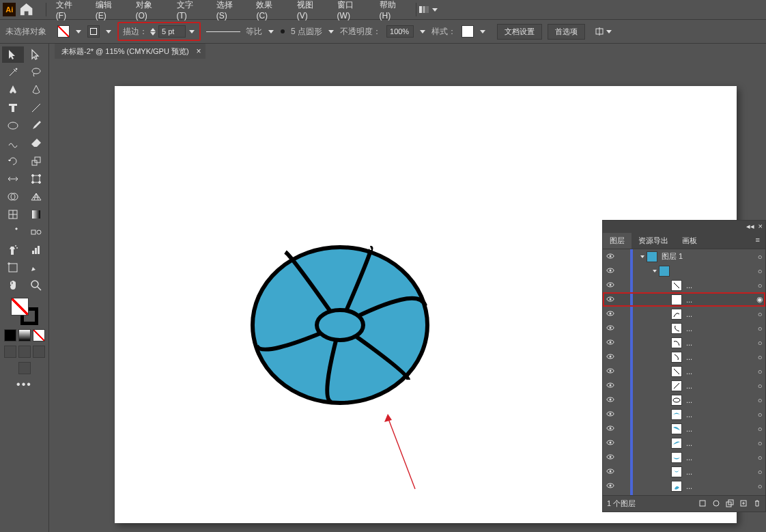  What do you see at coordinates (761, 227) in the screenshot?
I see `panel-close-icon: ×` at bounding box center [761, 227].